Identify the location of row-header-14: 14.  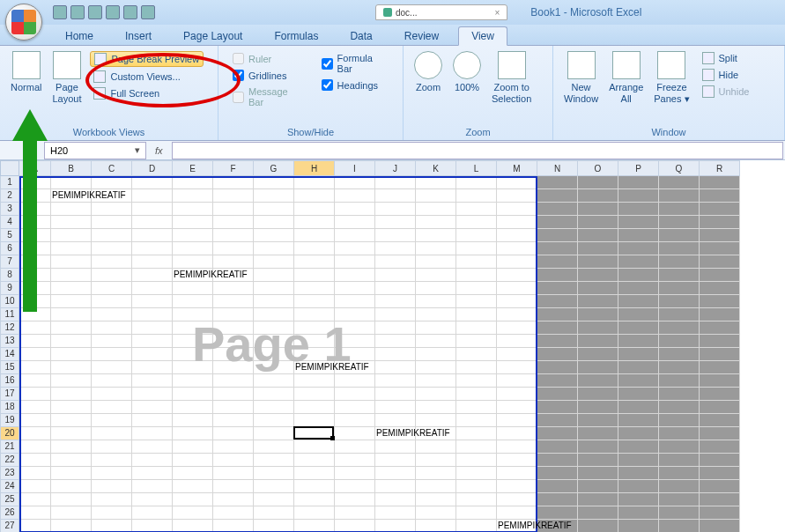
(10, 354).